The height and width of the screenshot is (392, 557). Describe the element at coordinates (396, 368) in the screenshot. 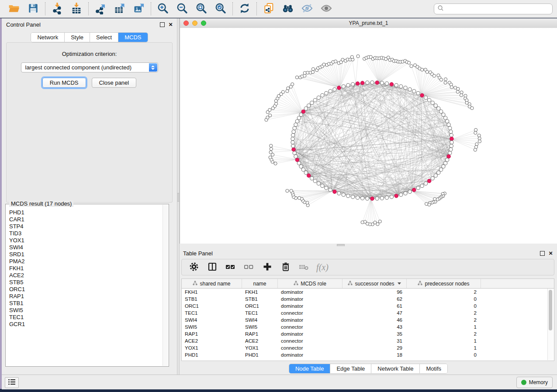

I see `tab-network-table: Network Table` at that location.